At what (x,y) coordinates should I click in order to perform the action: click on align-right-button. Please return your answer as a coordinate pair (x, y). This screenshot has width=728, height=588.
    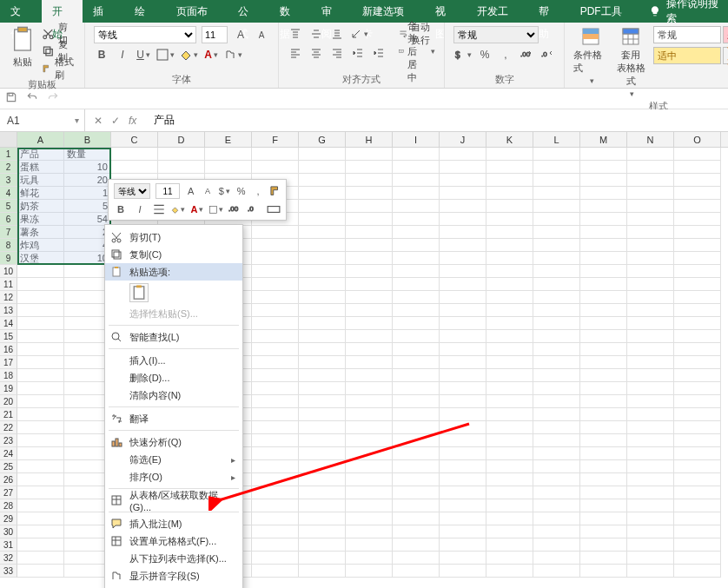
    Looking at the image, I should click on (337, 53).